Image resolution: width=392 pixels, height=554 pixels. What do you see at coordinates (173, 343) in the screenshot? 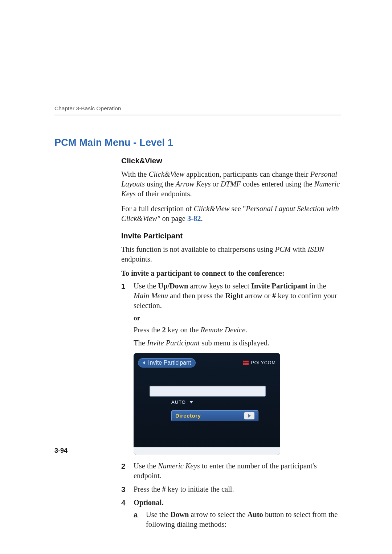
I see `term-invite-participant: Invite Participant` at bounding box center [173, 343].